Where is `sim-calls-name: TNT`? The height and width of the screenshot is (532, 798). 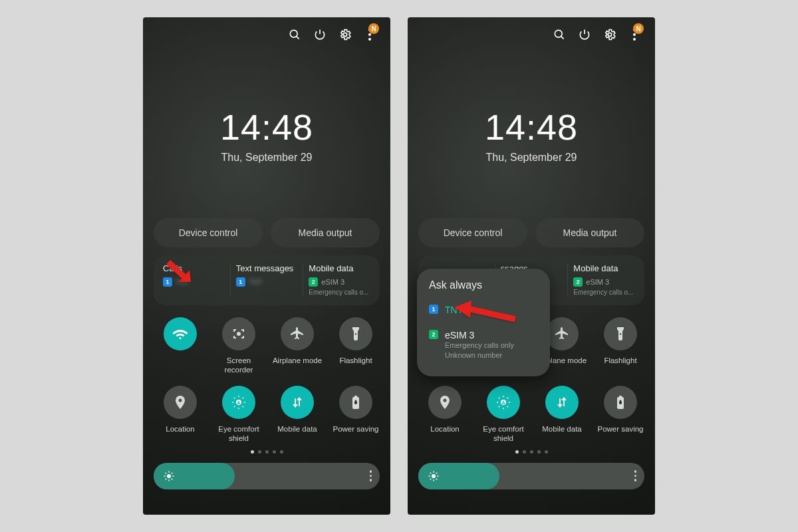 sim-calls-name: TNT is located at coordinates (182, 282).